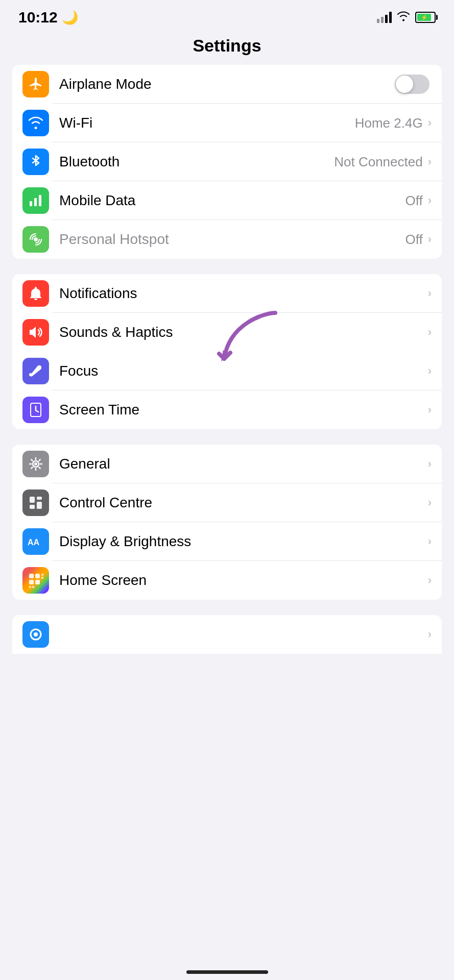 This screenshot has height=980, width=454. I want to click on display-brightness-label: Display & Brightness, so click(244, 542).